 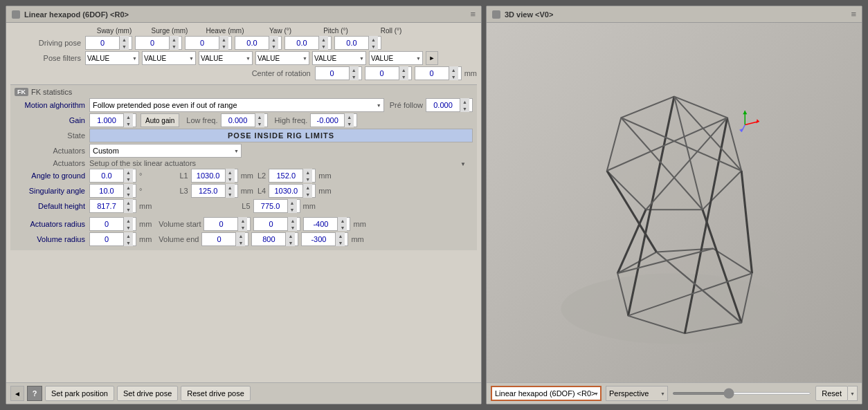 What do you see at coordinates (107, 239) in the screenshot?
I see `volume-radius-input` at bounding box center [107, 239].